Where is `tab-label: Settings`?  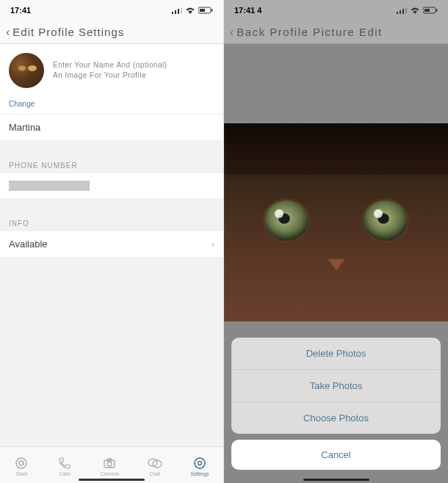
tab-label: Settings is located at coordinates (200, 474).